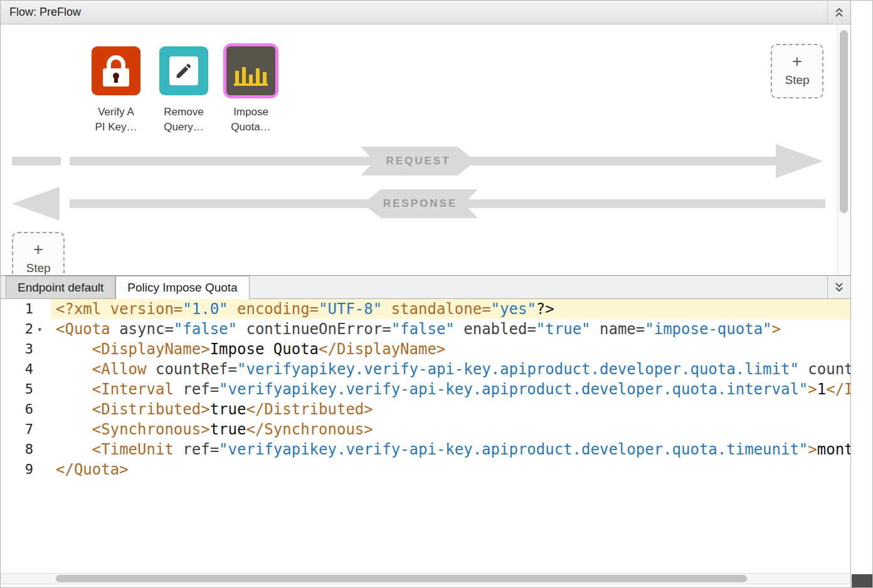 Image resolution: width=873 pixels, height=588 pixels. What do you see at coordinates (183, 112) in the screenshot?
I see `step-label-line1: Remove` at bounding box center [183, 112].